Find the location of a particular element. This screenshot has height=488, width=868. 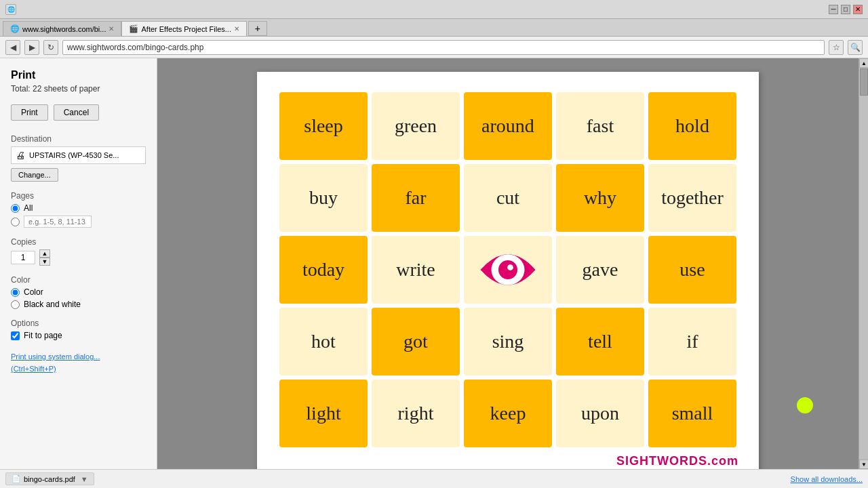

print-button: Print is located at coordinates (30, 113).